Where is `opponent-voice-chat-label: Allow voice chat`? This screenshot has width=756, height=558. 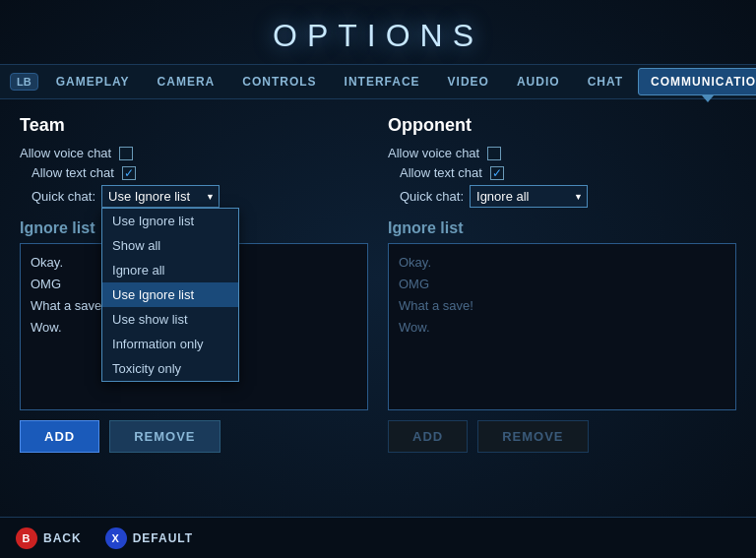 opponent-voice-chat-label: Allow voice chat is located at coordinates (433, 154).